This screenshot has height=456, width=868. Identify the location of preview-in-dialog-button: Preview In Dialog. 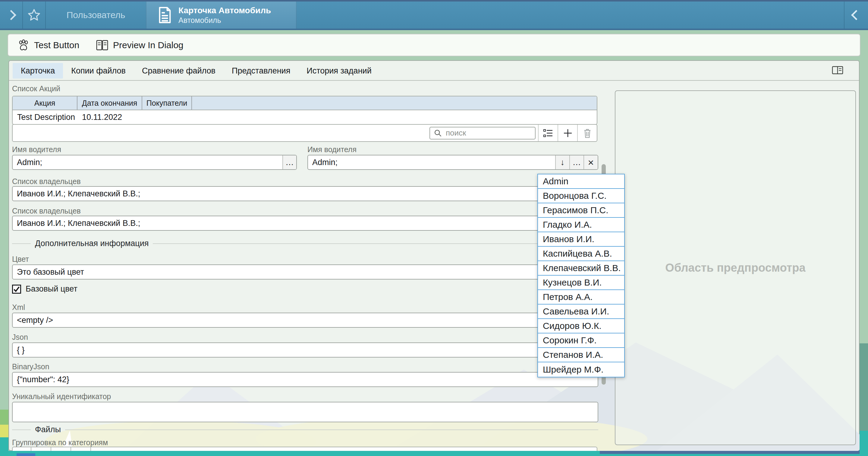
(140, 45).